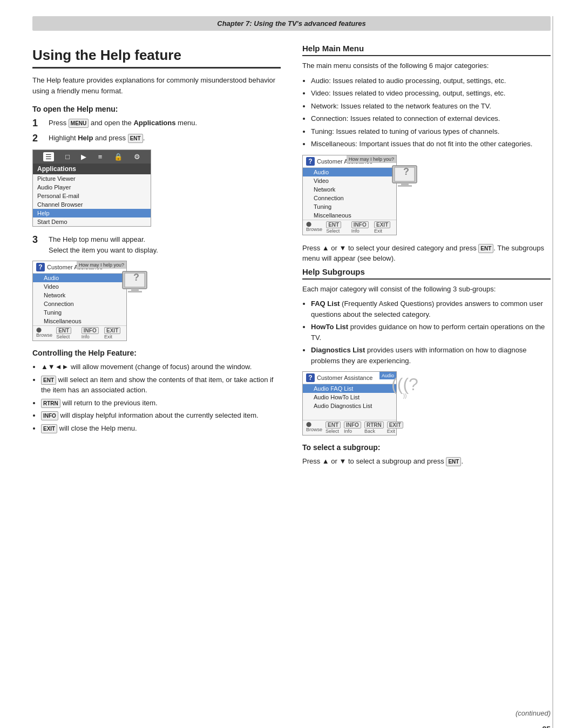  What do you see at coordinates (80, 278) in the screenshot?
I see `help-item-audio-1: Audio` at bounding box center [80, 278].